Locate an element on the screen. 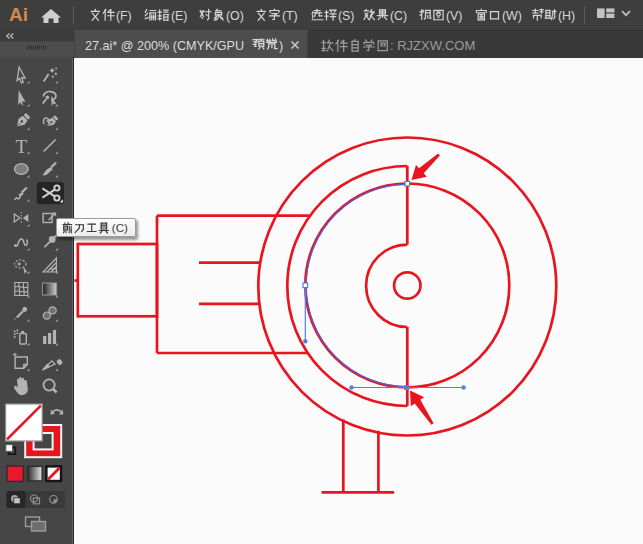  svg-text: (V) is located at coordinates (454, 16).